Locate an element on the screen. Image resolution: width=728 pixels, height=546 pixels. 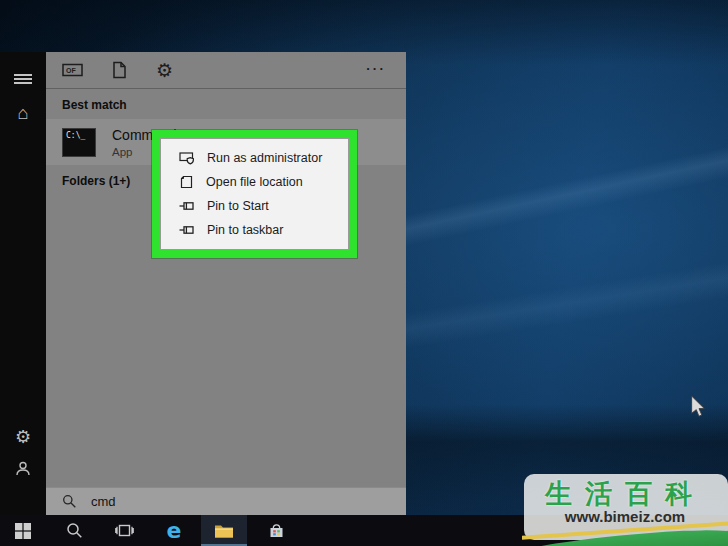
highlight-box: Run as administrator Open file location … is located at coordinates (254, 194).